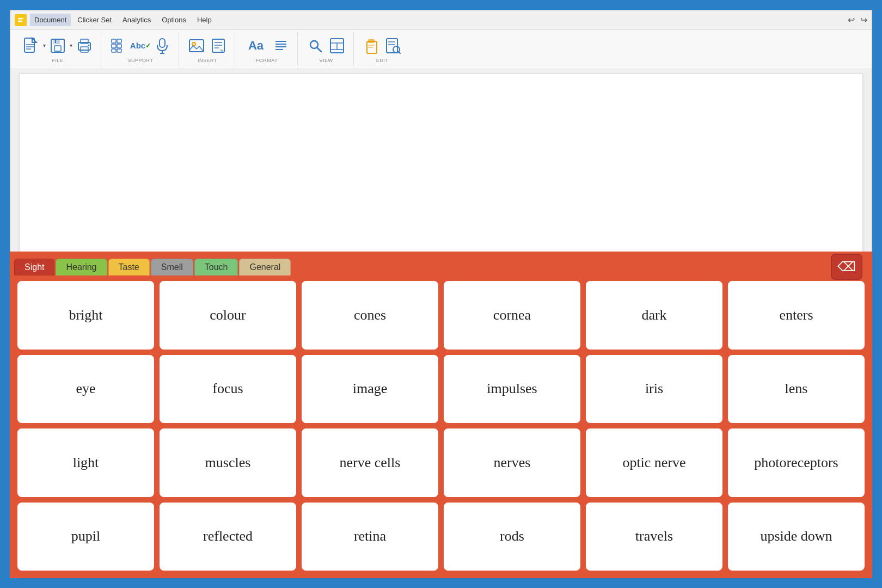 The height and width of the screenshot is (588, 882). I want to click on search-view-button, so click(315, 46).